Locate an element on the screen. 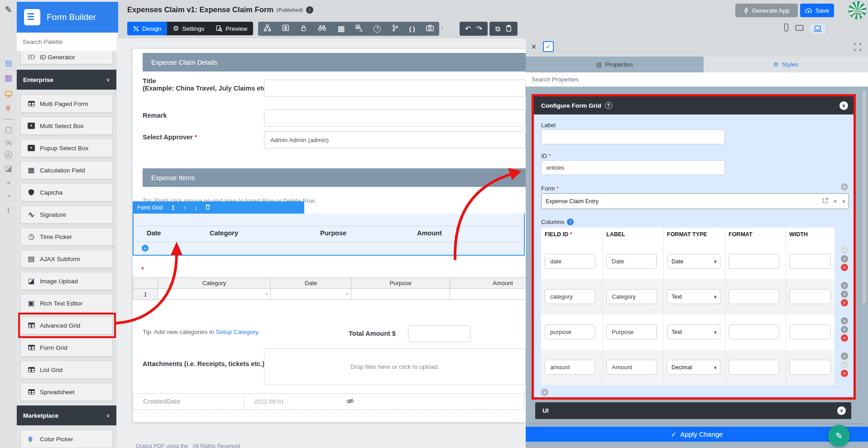 Image resolution: width=868 pixels, height=448 pixels. expression-icon: {x} is located at coordinates (8, 143).